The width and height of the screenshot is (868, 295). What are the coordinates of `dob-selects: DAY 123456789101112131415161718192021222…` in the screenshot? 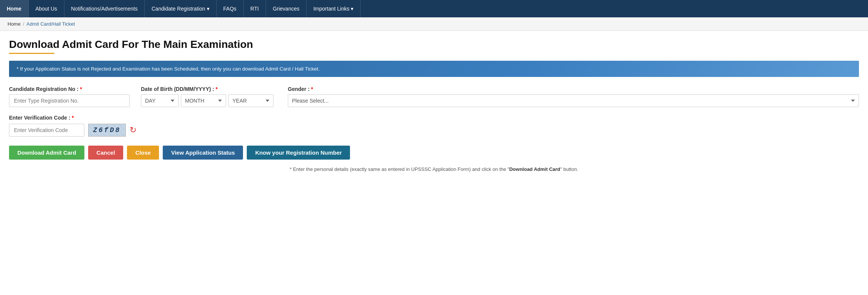 It's located at (209, 101).